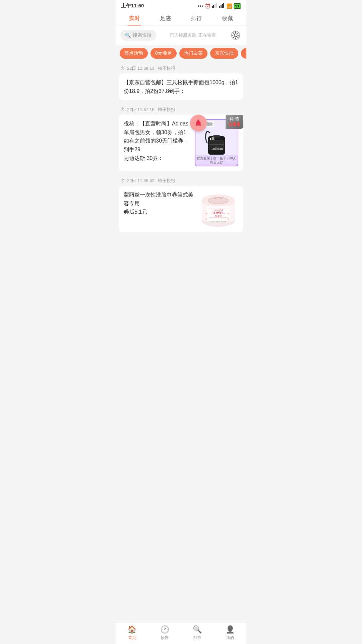 This screenshot has width=362, height=644. What do you see at coordinates (217, 160) in the screenshot?
I see `product-image-footer: 官方直采 | 假一赔十 | 30天售后无忧` at bounding box center [217, 160].